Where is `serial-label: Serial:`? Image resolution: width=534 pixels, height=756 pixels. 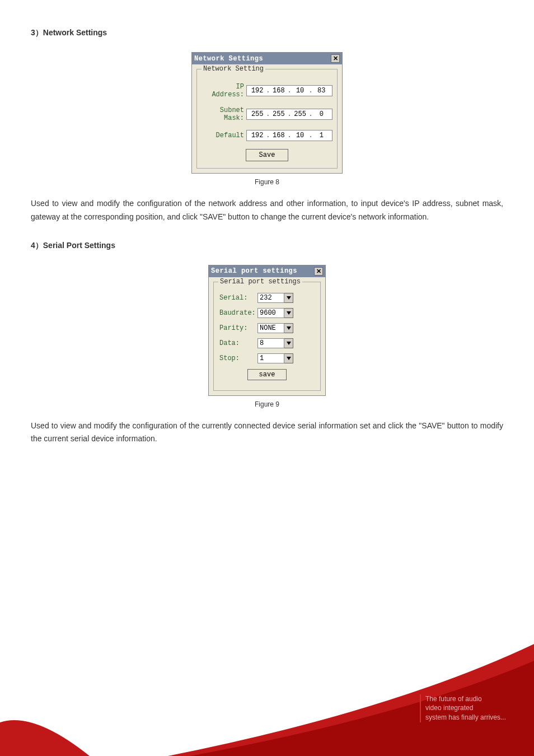
serial-label: Serial: is located at coordinates (238, 298).